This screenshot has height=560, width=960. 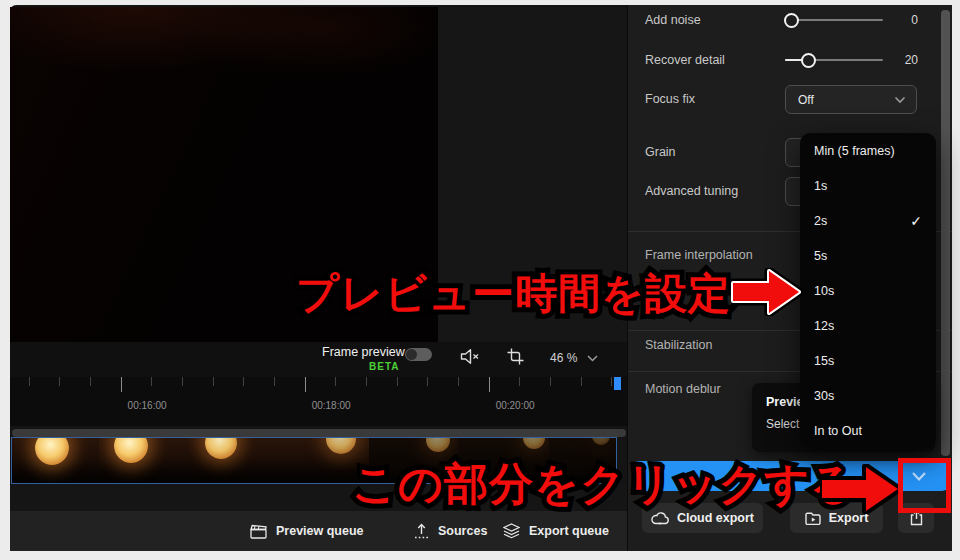 I want to click on zoom-level-control: 46 %, so click(x=576, y=358).